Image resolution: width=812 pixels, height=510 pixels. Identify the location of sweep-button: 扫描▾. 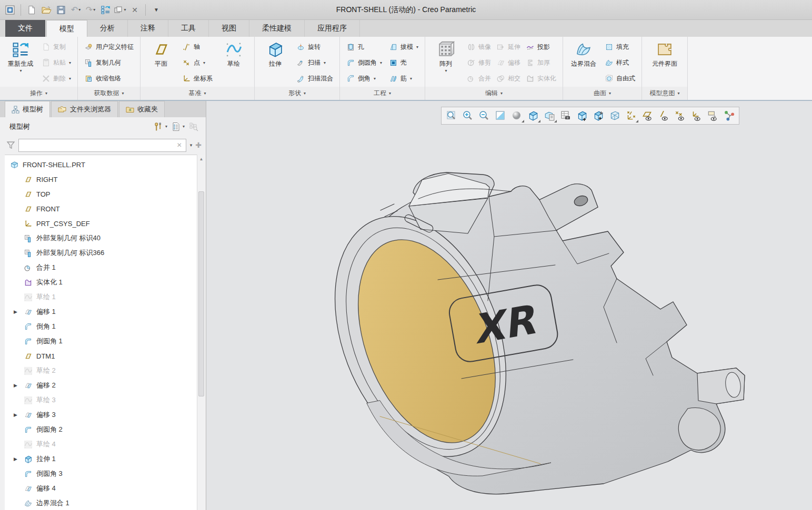
(315, 63).